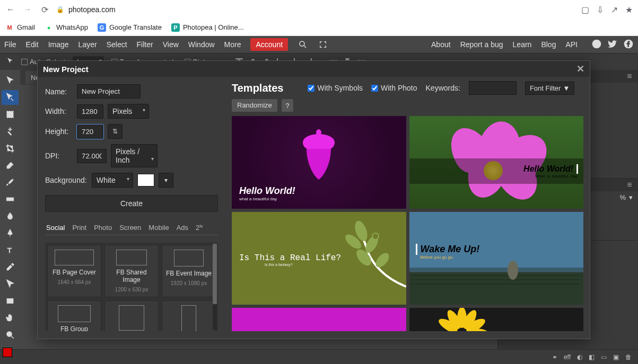 This screenshot has width=638, height=364. What do you see at coordinates (10, 165) in the screenshot?
I see `eraser-tool` at bounding box center [10, 165].